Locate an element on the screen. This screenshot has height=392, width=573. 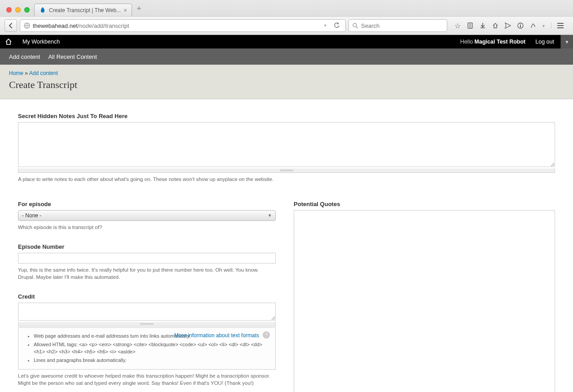
downloads-icon is located at coordinates (483, 26).